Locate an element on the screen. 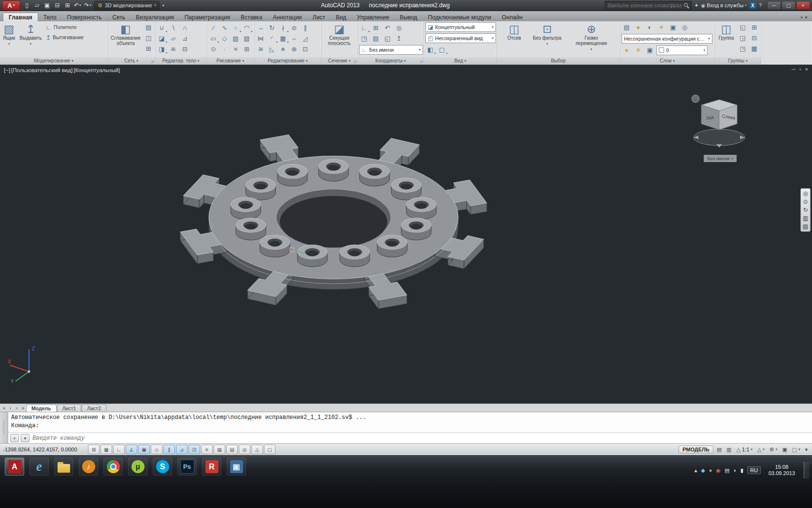 The width and height of the screenshot is (812, 508). shell-button: ◨▾ is located at coordinates (161, 49).